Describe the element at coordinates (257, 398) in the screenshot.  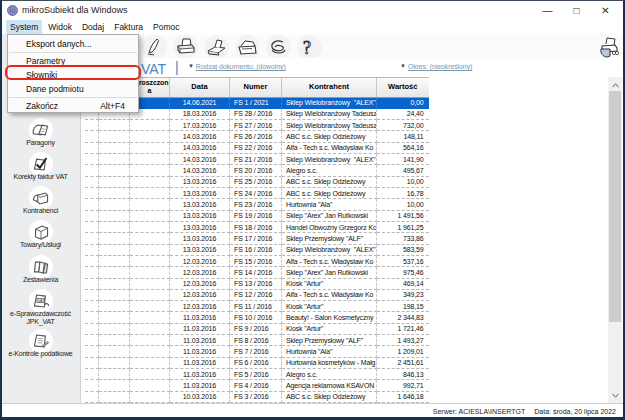
I see `table-row: 10.03.2016FS 3 / 2016ABC s.c. Sklep Odzi…` at that location.